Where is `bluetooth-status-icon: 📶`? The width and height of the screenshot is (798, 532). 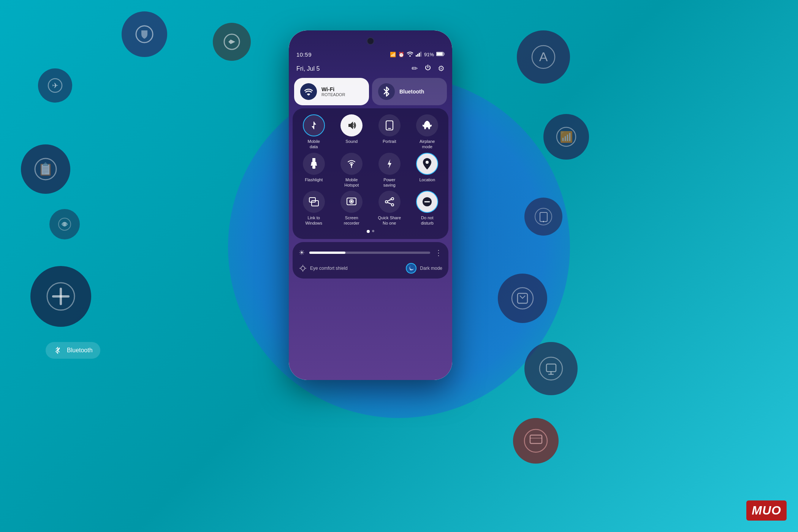
bluetooth-status-icon: 📶 is located at coordinates (393, 55).